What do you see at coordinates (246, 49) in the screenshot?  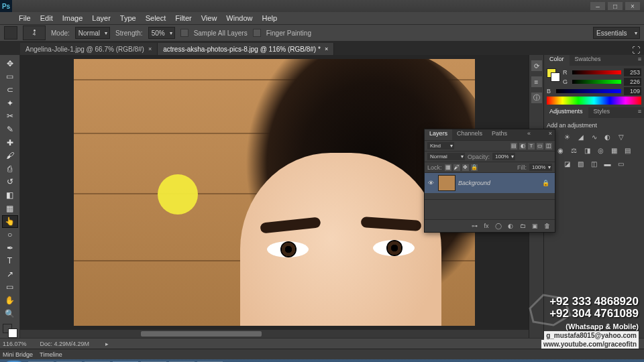 I see `doc-tab-2: actress-aksha-photos-pics-8.jpg @ 116% (…` at bounding box center [246, 49].